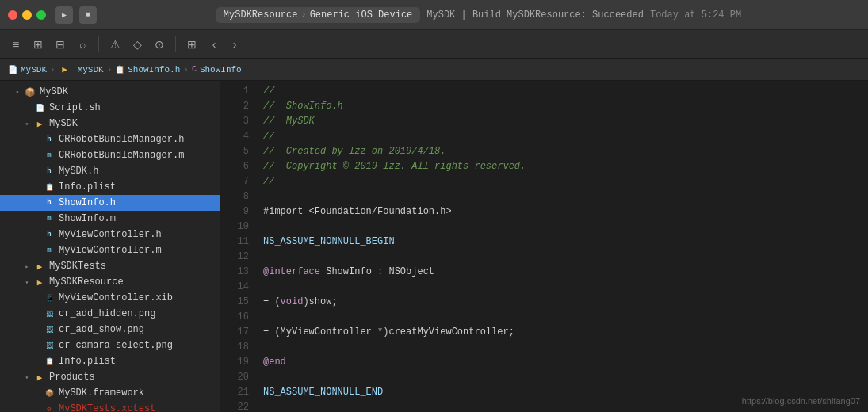 The width and height of the screenshot is (868, 412). Describe the element at coordinates (235, 152) in the screenshot. I see `line-num-5: 5` at that location.